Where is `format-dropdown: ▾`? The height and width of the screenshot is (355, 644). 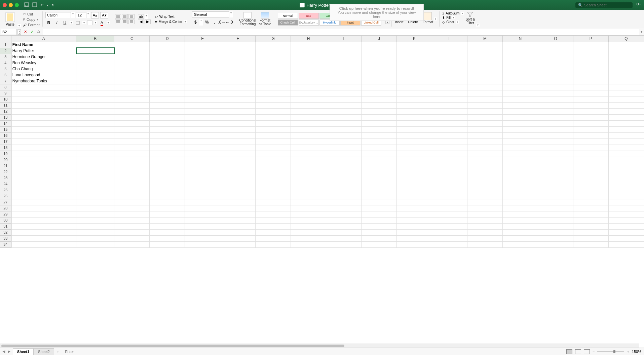 format-dropdown: ▾ is located at coordinates (435, 19).